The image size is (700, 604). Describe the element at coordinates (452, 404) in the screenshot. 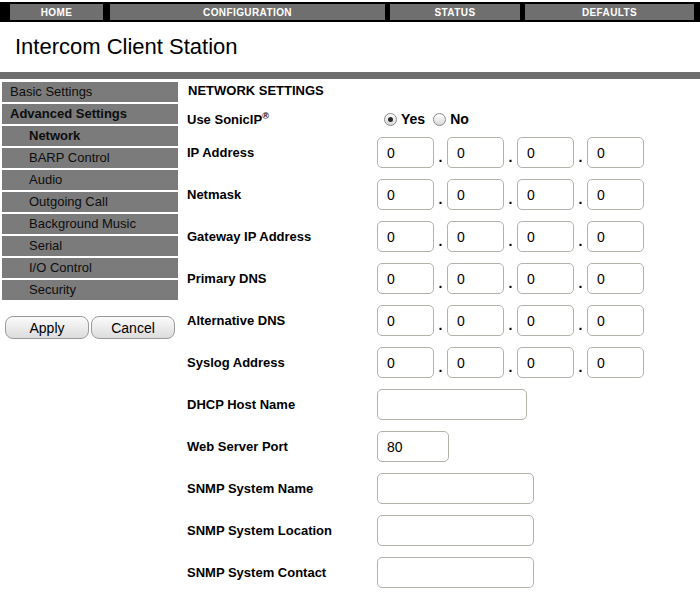

I see `dhcp-host-name-input` at that location.